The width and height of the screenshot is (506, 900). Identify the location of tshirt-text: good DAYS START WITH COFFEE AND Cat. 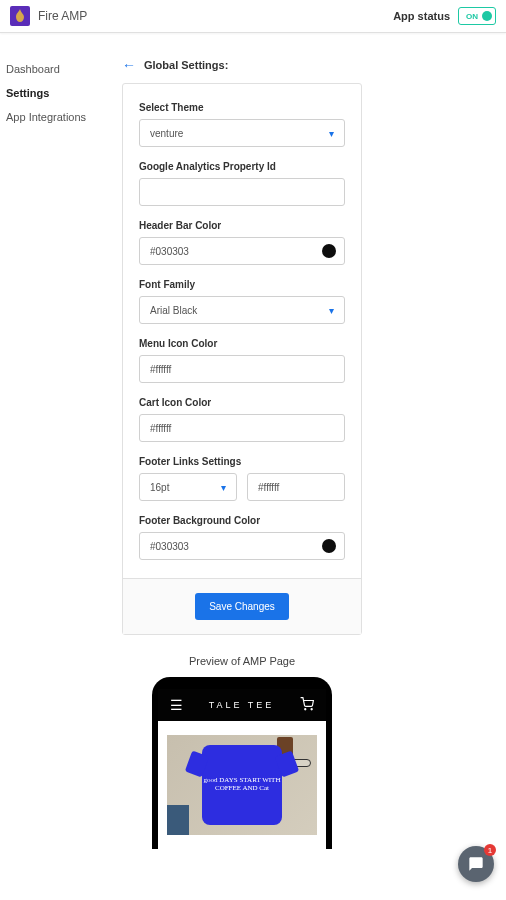
(242, 784).